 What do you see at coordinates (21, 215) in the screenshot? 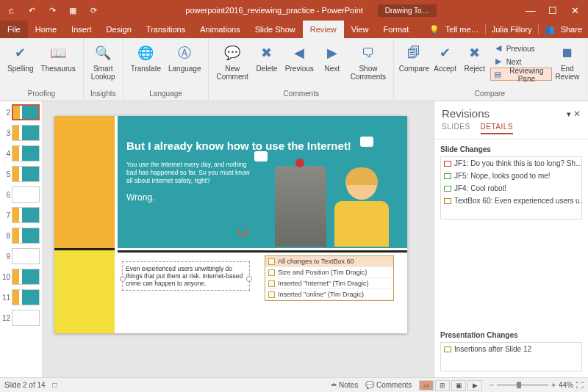
I see `thumbnail: 7` at bounding box center [21, 215].